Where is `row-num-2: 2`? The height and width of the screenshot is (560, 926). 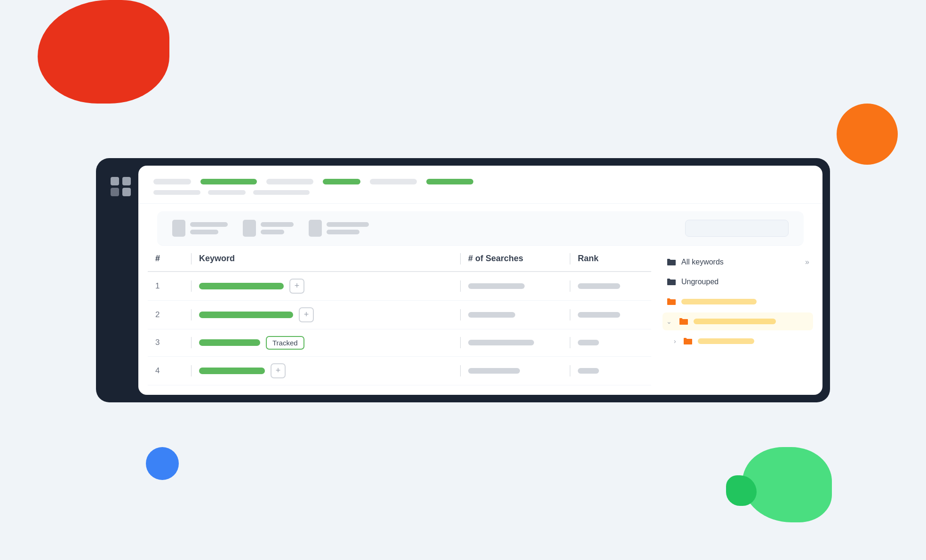
row-num-2: 2 is located at coordinates (169, 315).